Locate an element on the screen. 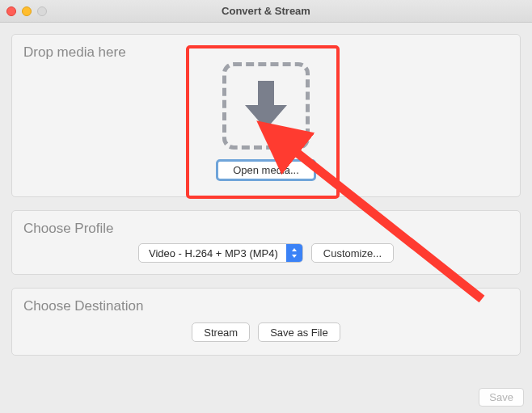  zoom-window-button is located at coordinates (42, 11).